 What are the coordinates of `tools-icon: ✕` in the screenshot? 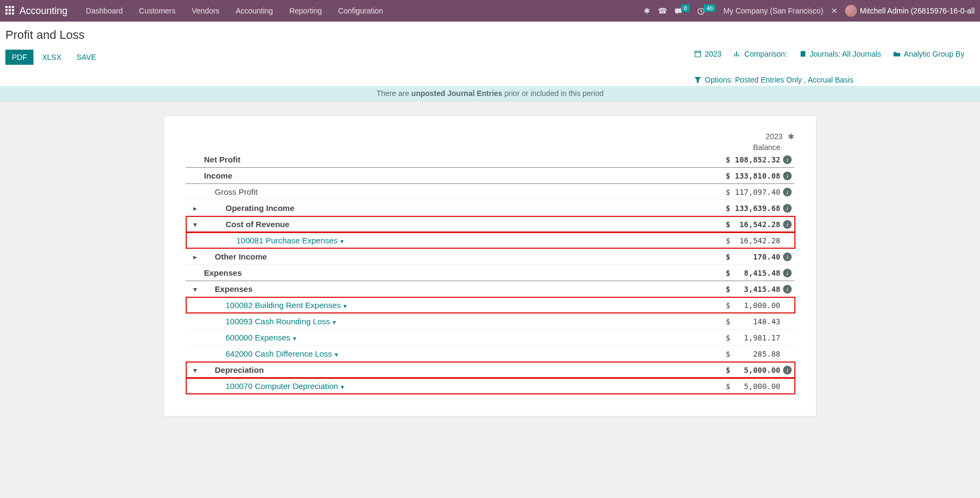 It's located at (834, 11).